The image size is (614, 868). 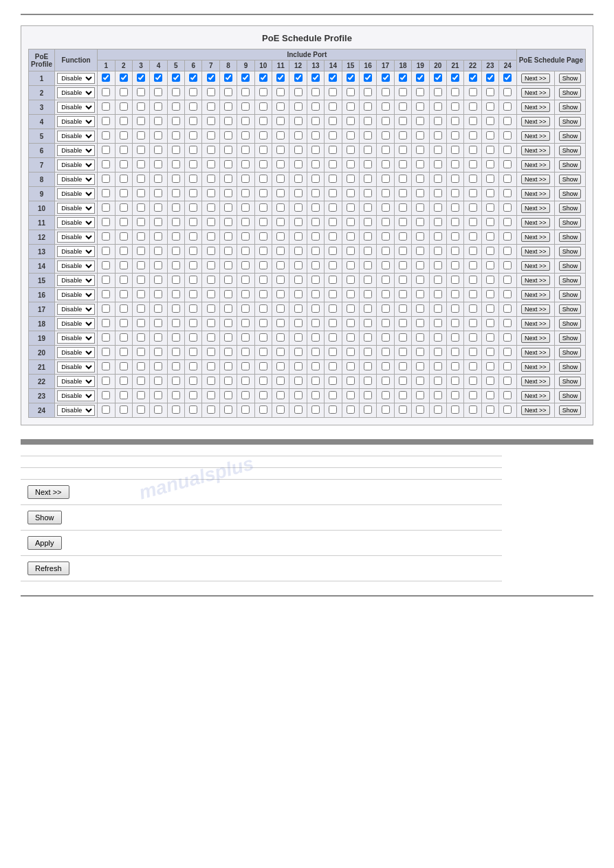 I want to click on port-cell-row7-p14, so click(x=333, y=165).